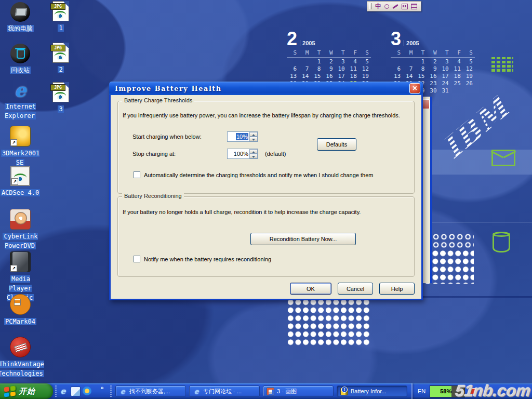 The image size is (532, 399). What do you see at coordinates (26, 391) in the screenshot?
I see `start-button: 开始` at bounding box center [26, 391].